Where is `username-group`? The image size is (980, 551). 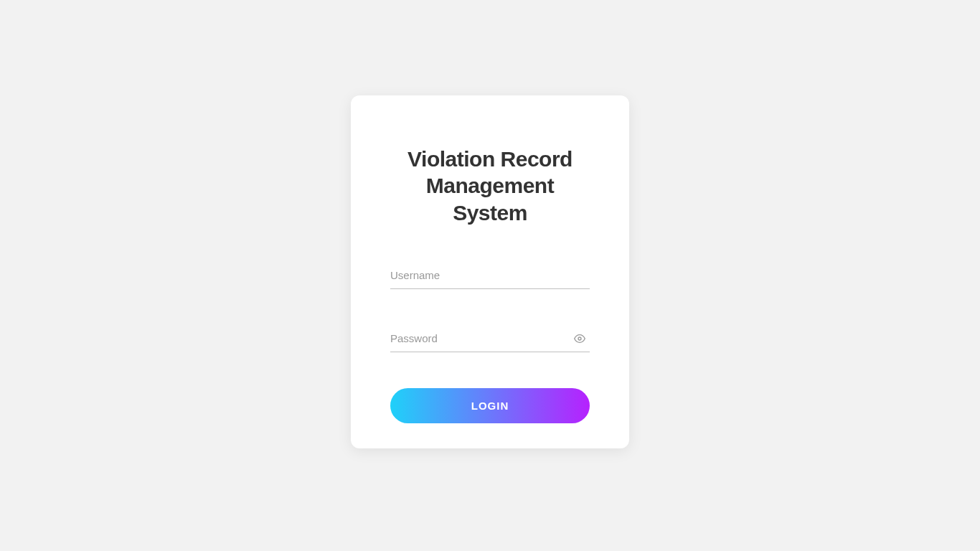
username-group is located at coordinates (490, 276).